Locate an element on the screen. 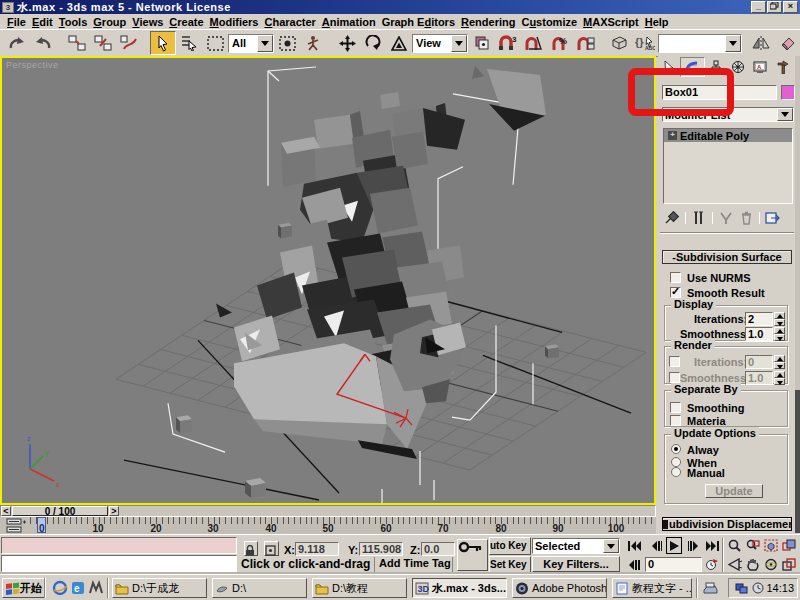  percent-snap-icon: % is located at coordinates (559, 43).